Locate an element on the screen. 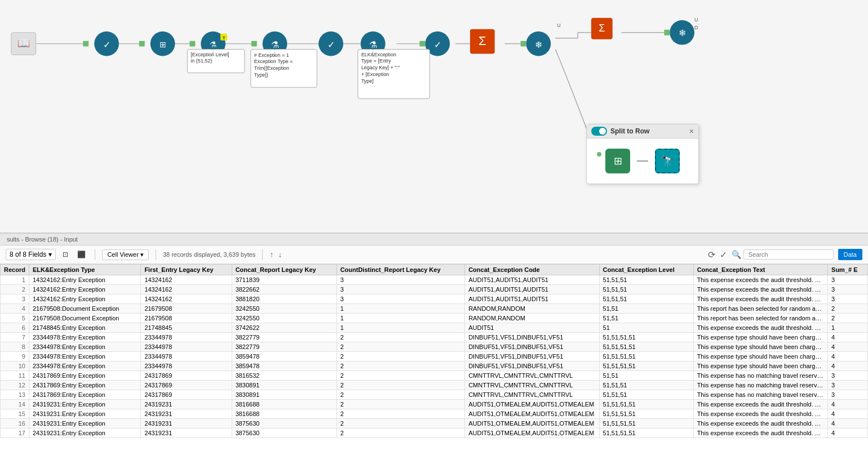  svg-text: Exception Type = is located at coordinates (274, 61).